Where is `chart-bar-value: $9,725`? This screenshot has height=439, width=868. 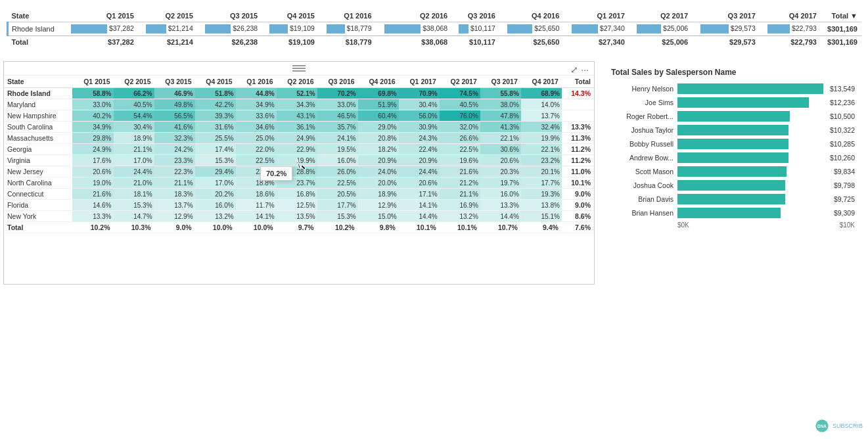 chart-bar-value: $9,725 is located at coordinates (844, 199).